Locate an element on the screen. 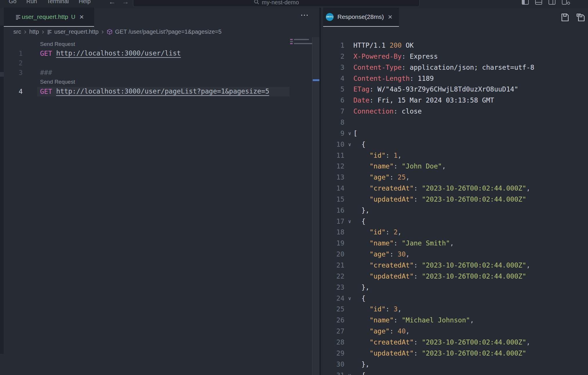 The height and width of the screenshot is (375, 588). line-content: X-Powered-By: Express is located at coordinates (395, 56).